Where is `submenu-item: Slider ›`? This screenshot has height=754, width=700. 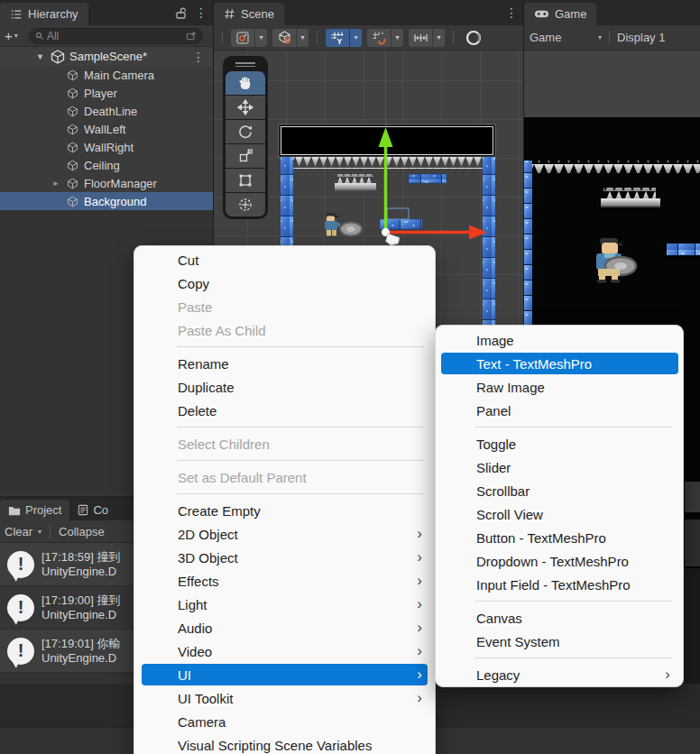
submenu-item: Slider › is located at coordinates (559, 467).